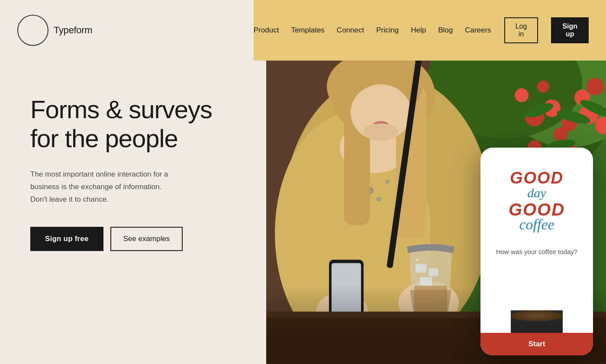 The height and width of the screenshot is (364, 606). Describe the element at coordinates (33, 30) in the screenshot. I see `logo-circle` at that location.